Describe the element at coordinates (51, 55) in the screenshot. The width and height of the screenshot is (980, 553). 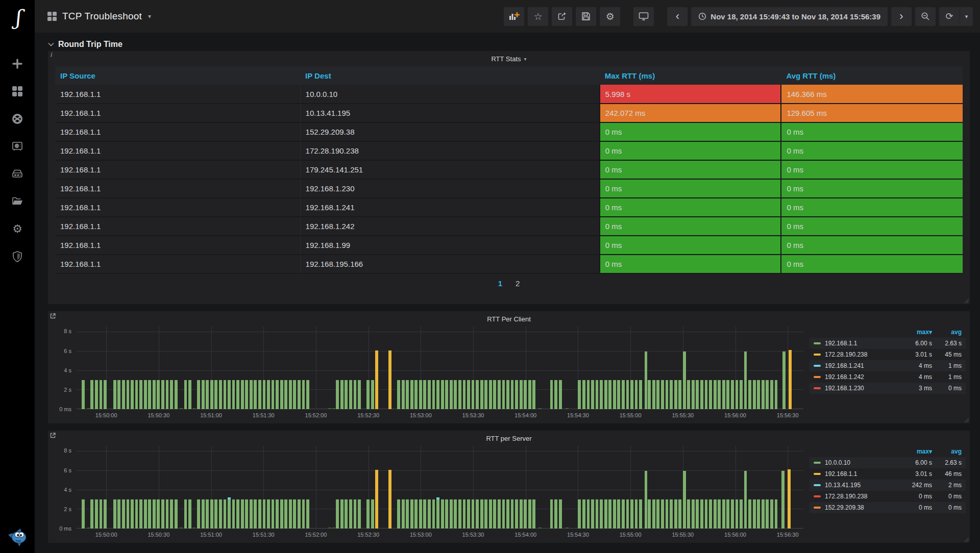
I see `panel-info-icon: i` at that location.